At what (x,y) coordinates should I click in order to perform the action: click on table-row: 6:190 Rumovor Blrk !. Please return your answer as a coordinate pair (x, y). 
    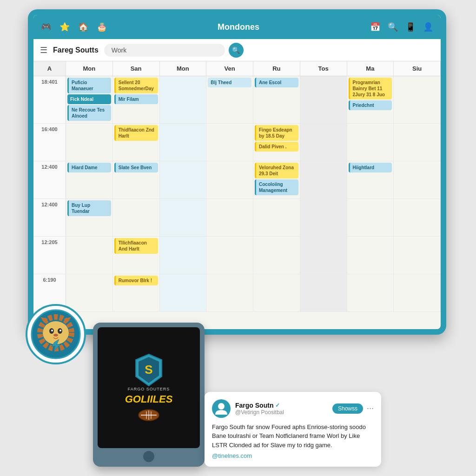
    Looking at the image, I should click on (237, 293).